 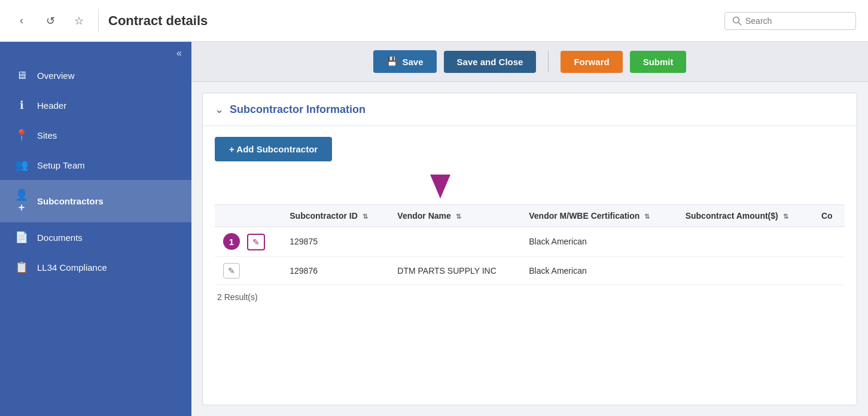 What do you see at coordinates (273, 149) in the screenshot?
I see `add-subcontractor-button: + Add Subcontractor` at bounding box center [273, 149].